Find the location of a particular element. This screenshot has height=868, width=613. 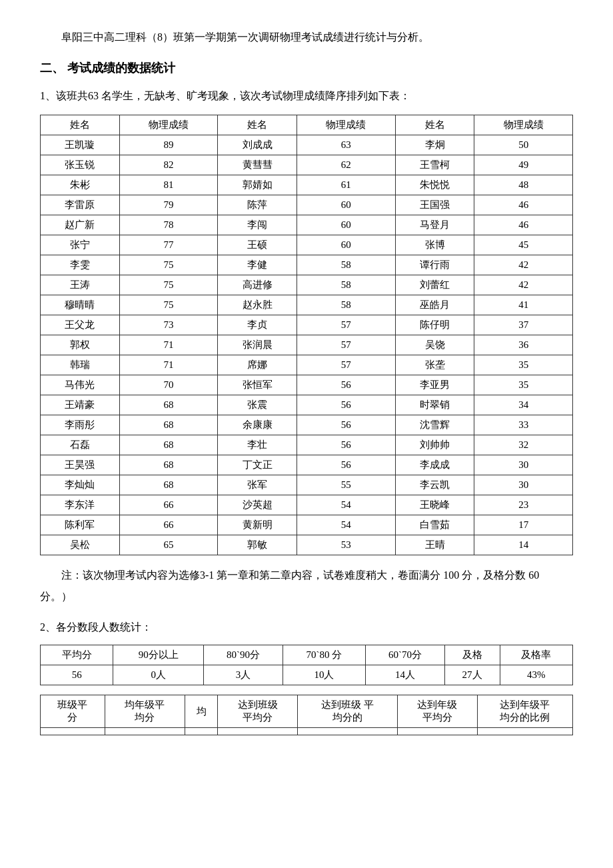

stats2-header-cell: 达到班级平均分 is located at coordinates (258, 712).